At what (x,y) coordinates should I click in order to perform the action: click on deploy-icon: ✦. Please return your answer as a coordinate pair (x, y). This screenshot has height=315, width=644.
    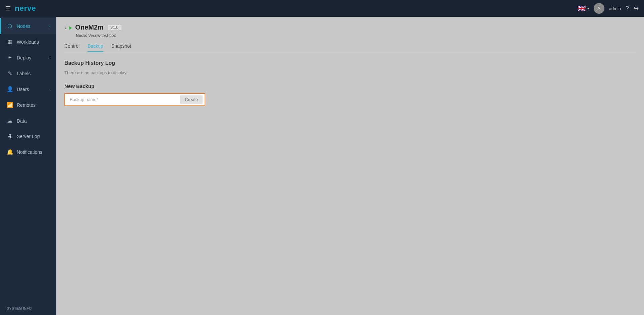
    Looking at the image, I should click on (10, 58).